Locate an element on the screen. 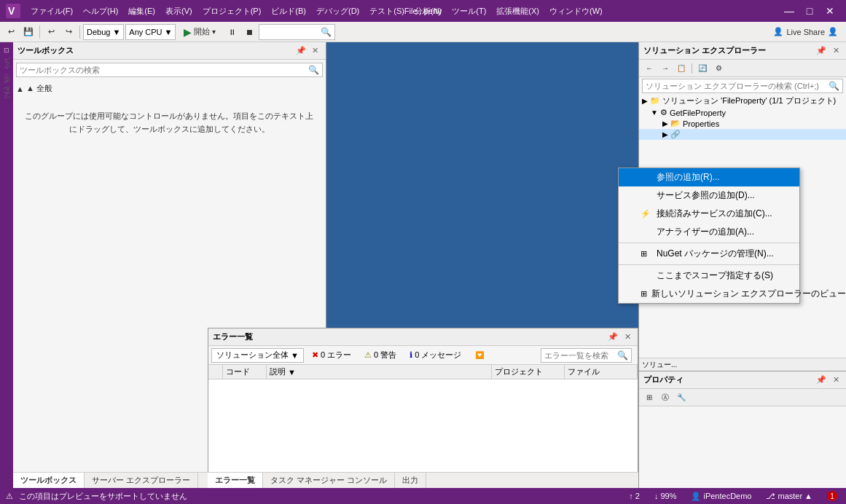 The image size is (846, 504). toolbox-group-label: ▲ ▲ 全般 is located at coordinates (169, 89).